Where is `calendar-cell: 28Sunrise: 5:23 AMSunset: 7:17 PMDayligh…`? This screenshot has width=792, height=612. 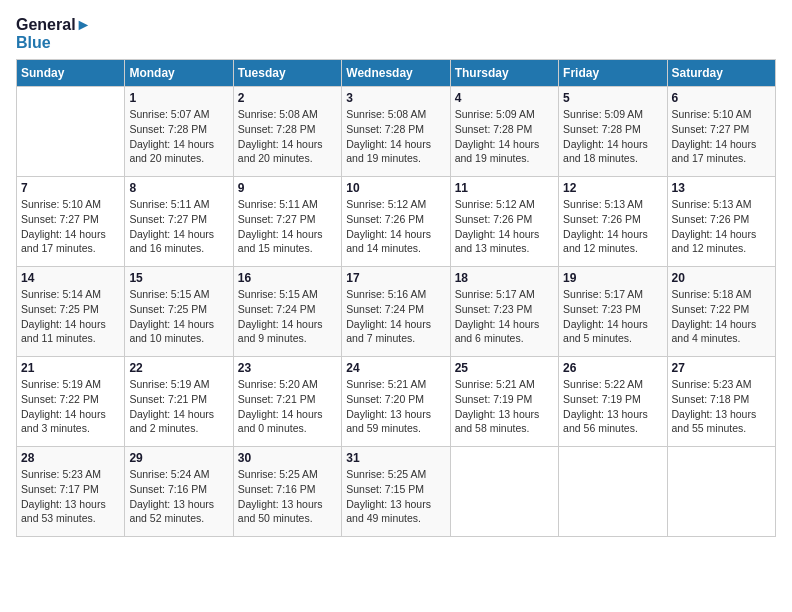
calendar-cell: 28Sunrise: 5:23 AMSunset: 7:17 PMDayligh… is located at coordinates (71, 492).